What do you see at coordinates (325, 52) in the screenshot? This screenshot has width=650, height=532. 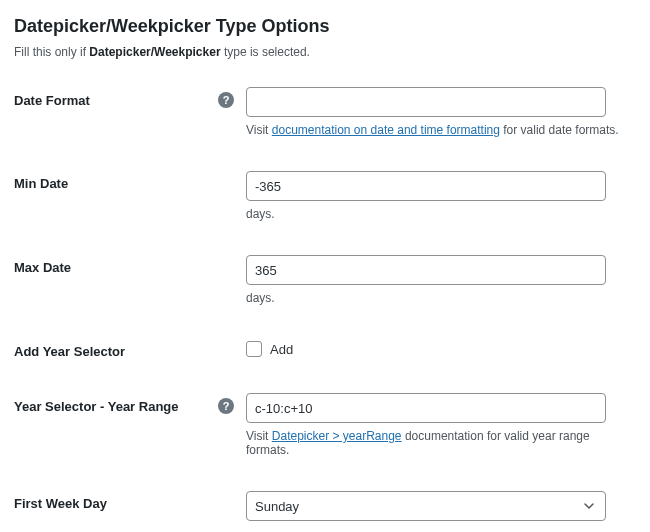 I see `section-subtitle: Fill this only if Datepicker/Weekpicker …` at bounding box center [325, 52].